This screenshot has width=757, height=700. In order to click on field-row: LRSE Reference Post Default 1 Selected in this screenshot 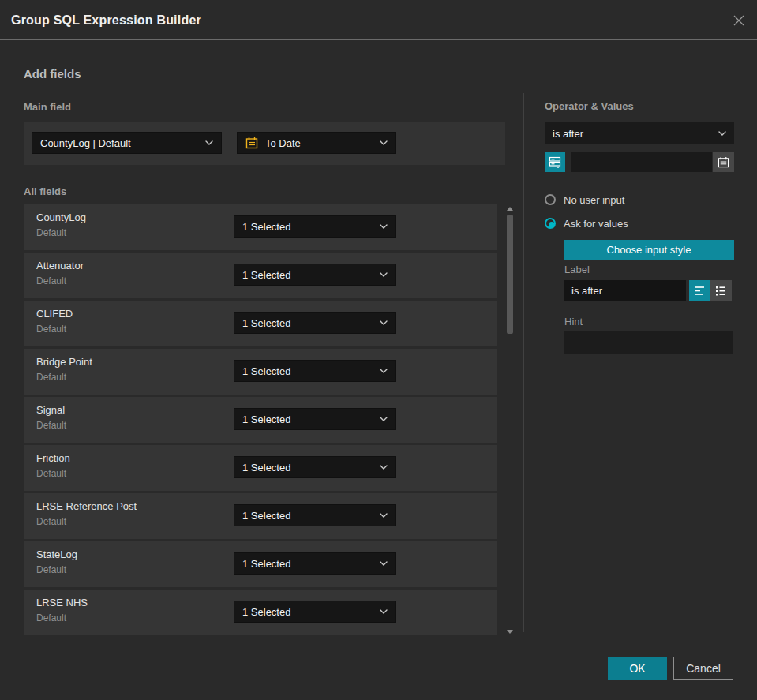, I will do `click(260, 516)`.